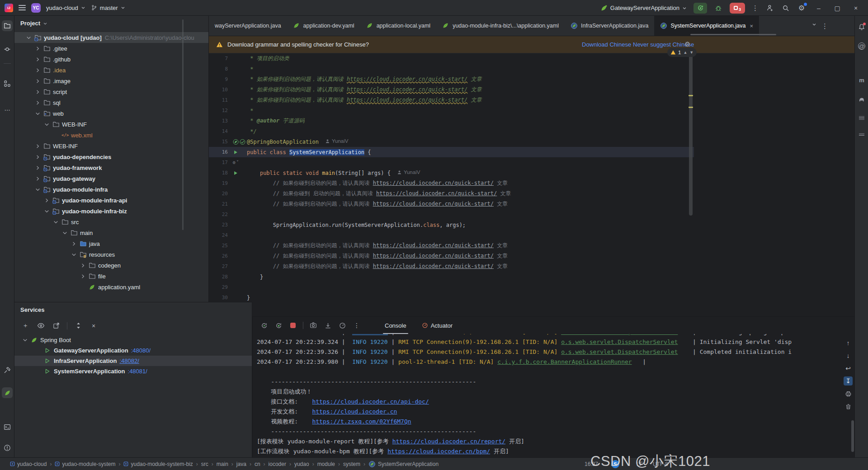  I want to click on project-panel-header: Project, so click(111, 24).